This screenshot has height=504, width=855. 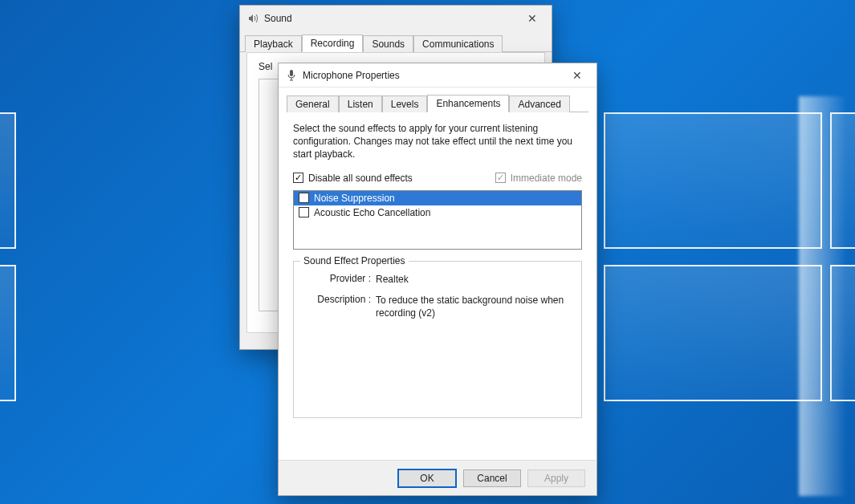 What do you see at coordinates (438, 100) in the screenshot?
I see `mic-tabstrip-wrap: General Listen Levels Enhancements Advan…` at bounding box center [438, 100].